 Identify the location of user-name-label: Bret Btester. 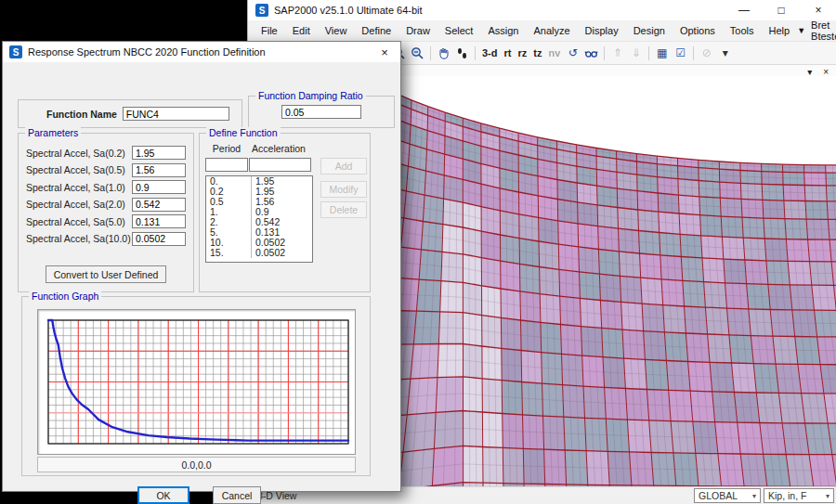
(823, 31).